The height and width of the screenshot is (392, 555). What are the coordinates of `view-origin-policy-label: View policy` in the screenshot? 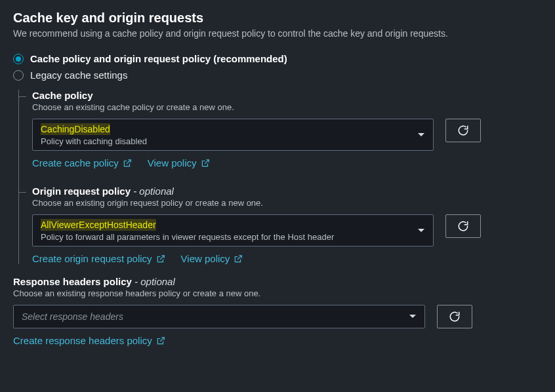 It's located at (206, 258).